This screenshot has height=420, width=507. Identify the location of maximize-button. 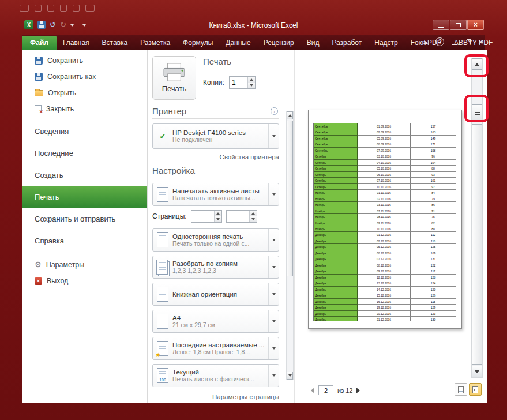
(458, 25).